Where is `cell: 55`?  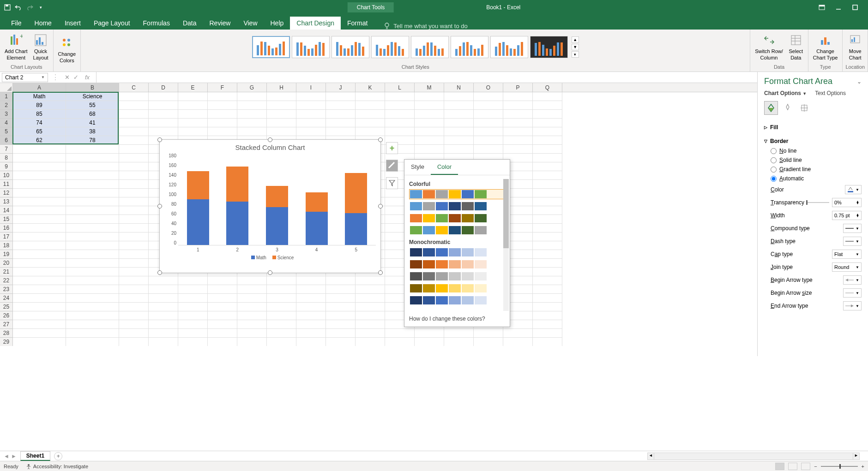 cell: 55 is located at coordinates (92, 105).